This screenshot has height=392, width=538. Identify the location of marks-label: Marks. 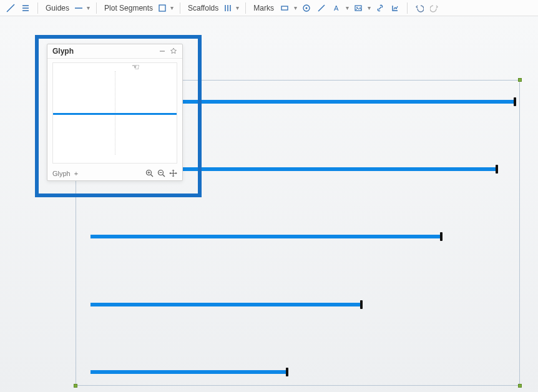
(263, 8).